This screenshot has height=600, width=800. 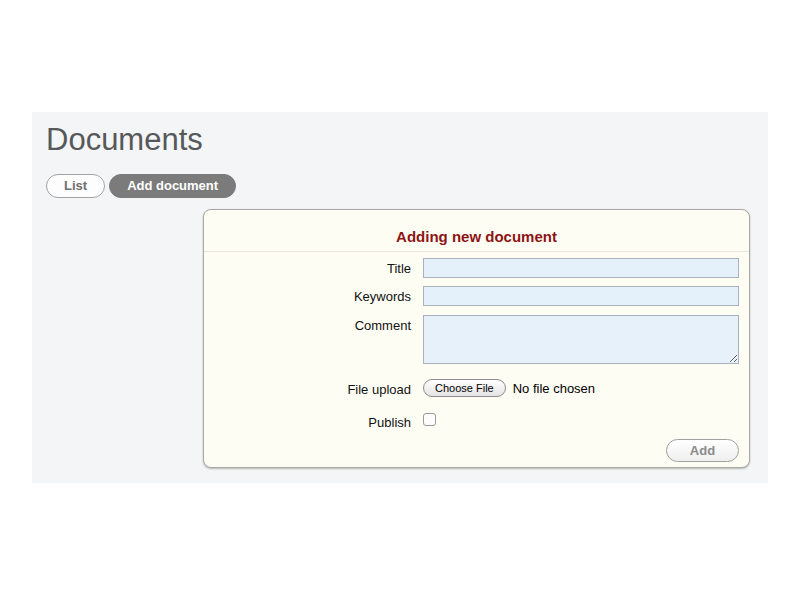 What do you see at coordinates (464, 388) in the screenshot?
I see `choose-file-button: Choose File` at bounding box center [464, 388].